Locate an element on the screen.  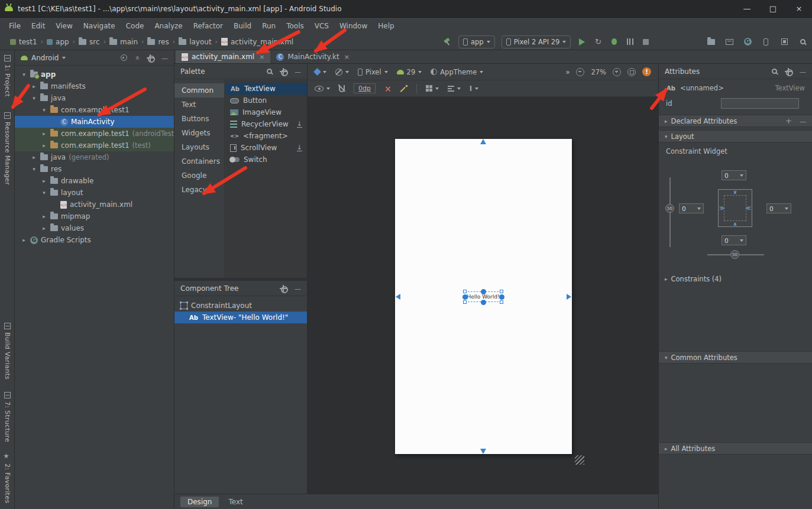
theme-selector: AppTheme is located at coordinates (457, 72).